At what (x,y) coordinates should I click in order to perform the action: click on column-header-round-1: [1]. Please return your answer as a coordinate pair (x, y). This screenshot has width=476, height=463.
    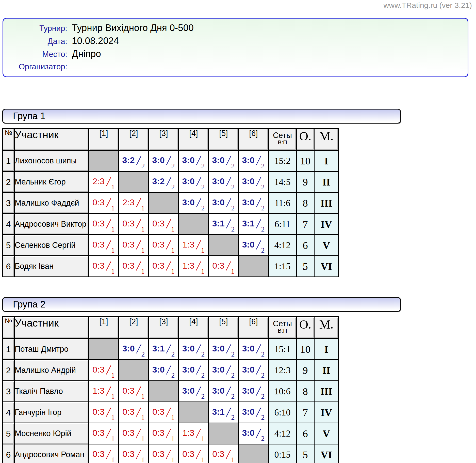
    Looking at the image, I should click on (104, 328).